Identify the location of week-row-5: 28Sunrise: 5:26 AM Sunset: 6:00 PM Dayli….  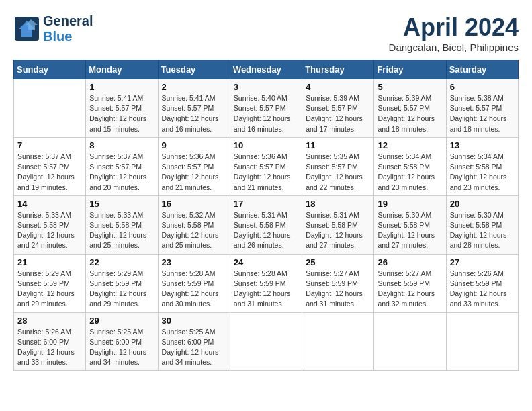
(266, 341).